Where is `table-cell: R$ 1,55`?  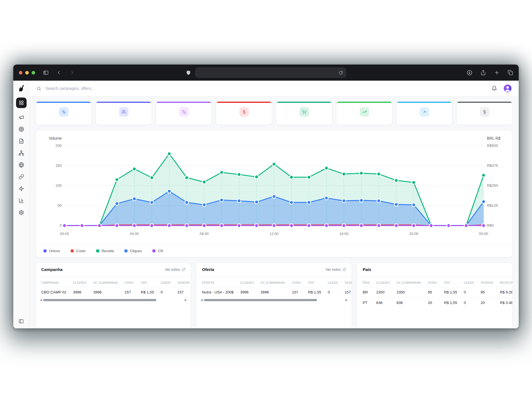
table-cell: R$ 1,55 is located at coordinates (318, 292).